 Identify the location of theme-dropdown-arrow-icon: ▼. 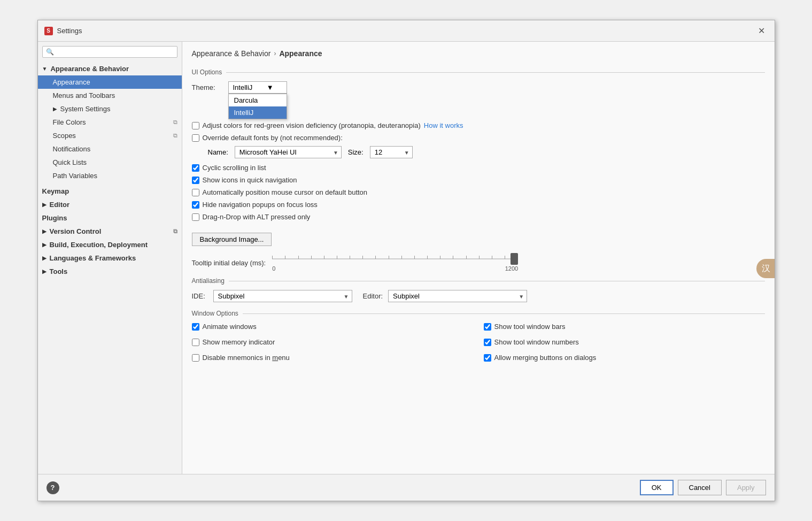
(270, 88).